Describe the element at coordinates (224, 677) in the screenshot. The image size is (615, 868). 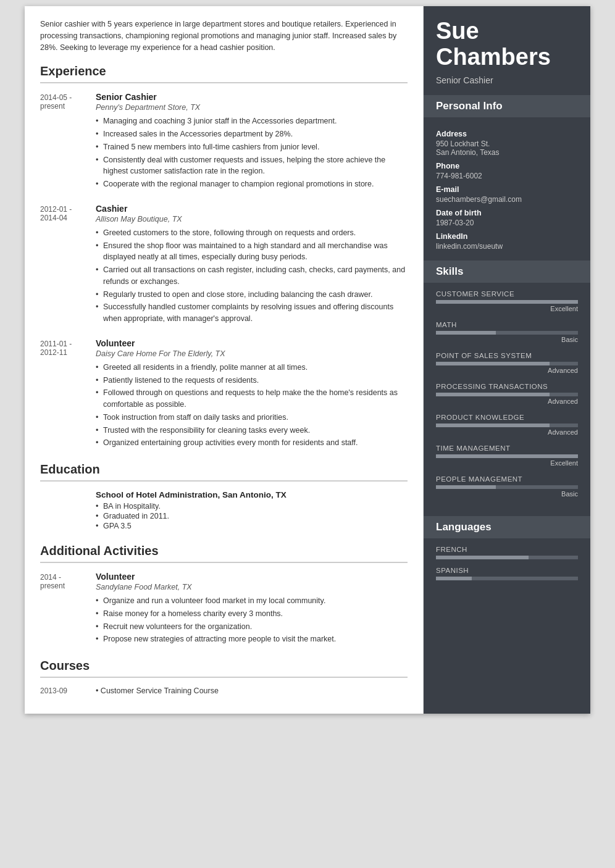
I see `courses-divider` at that location.